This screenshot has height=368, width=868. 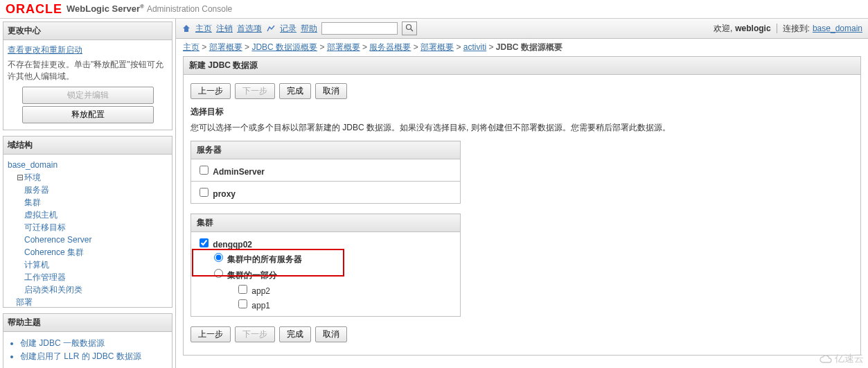 I want to click on cluster-opt-all: 集群中的所有服务器, so click(x=333, y=258).